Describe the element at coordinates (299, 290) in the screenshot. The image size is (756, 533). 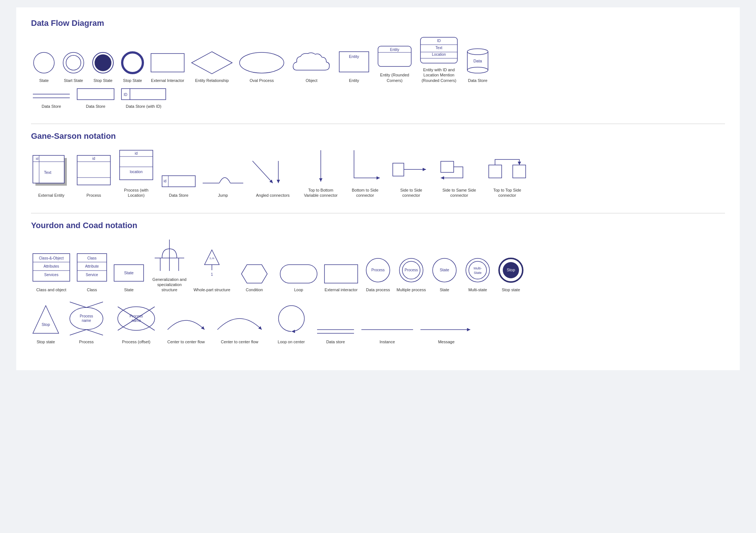
I see `yc-loop-label: Loop` at that location.